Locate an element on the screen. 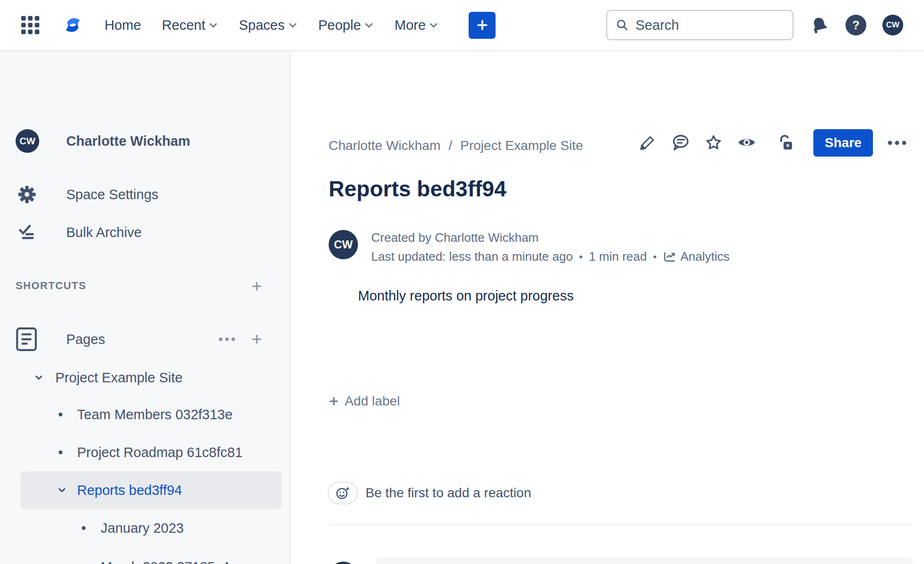  add-reaction-smiley-icon is located at coordinates (343, 493).